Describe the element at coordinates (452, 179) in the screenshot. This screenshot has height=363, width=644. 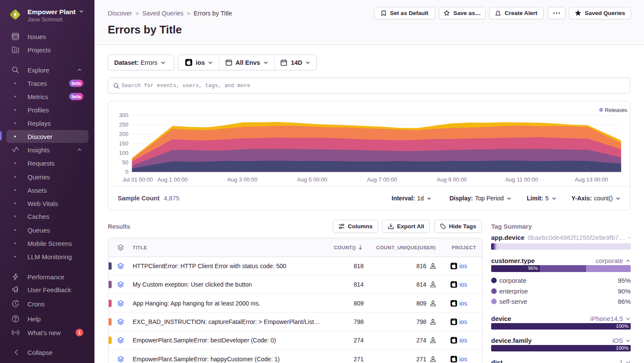
I see `svg-text: Aug 9 00:00` at that location.